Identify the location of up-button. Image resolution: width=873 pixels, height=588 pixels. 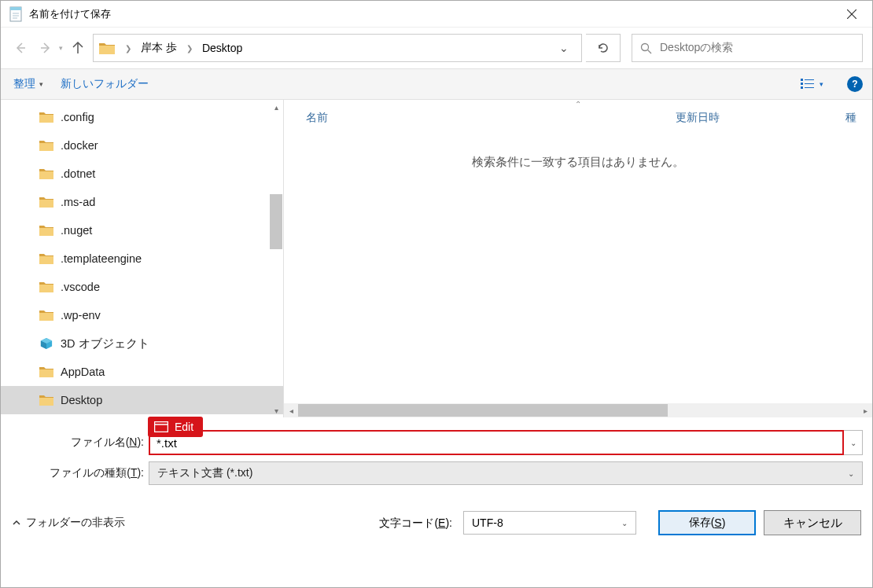
(78, 48).